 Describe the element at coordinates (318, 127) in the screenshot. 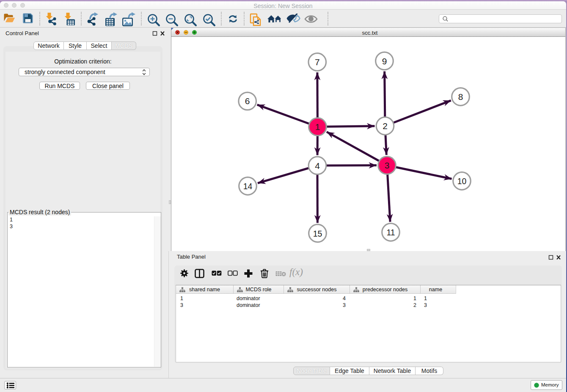

I see `svg-text: 1` at that location.